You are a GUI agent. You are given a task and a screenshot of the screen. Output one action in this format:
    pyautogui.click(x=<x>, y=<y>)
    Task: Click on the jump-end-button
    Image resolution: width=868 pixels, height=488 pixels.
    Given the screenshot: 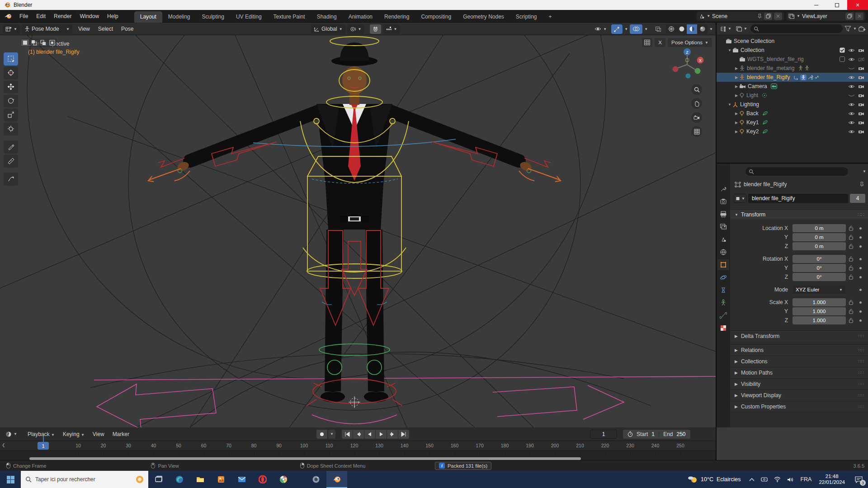 What is the action you would take?
    pyautogui.click(x=404, y=434)
    